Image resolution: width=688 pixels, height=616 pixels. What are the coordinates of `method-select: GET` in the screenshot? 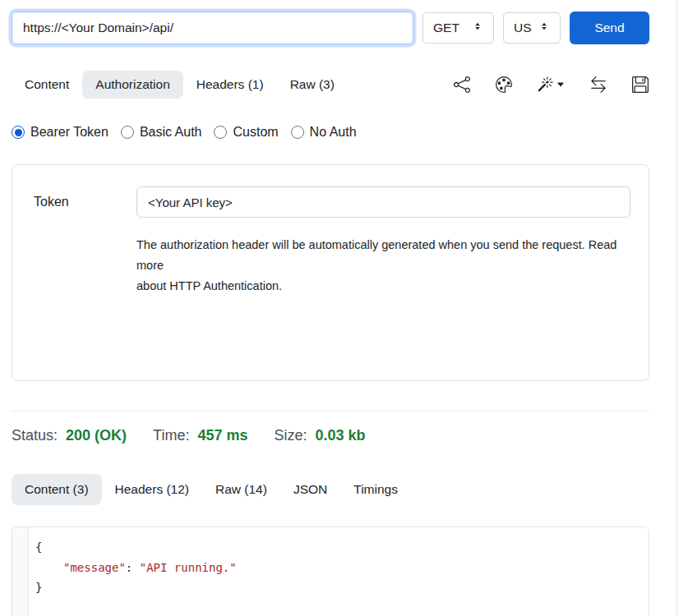 It's located at (459, 28).